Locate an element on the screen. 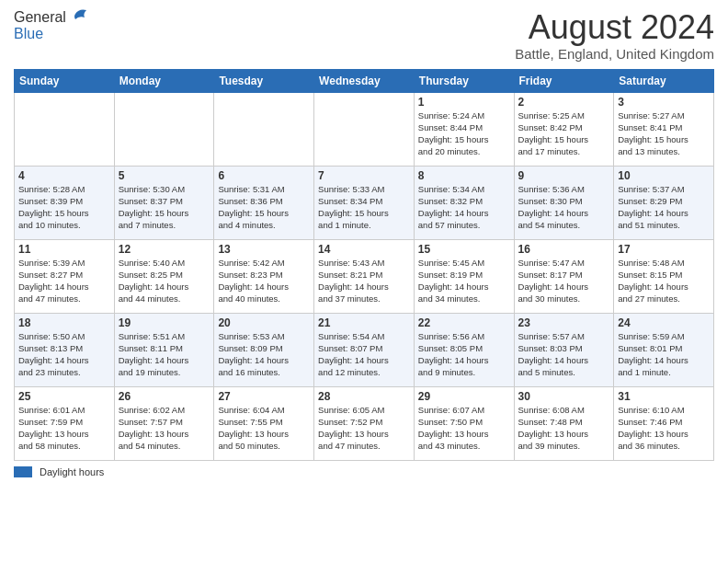 This screenshot has width=728, height=563. calendar-cell: 1Sunrise: 5:24 AMSunset: 8:44 PMDaylight… is located at coordinates (463, 129).